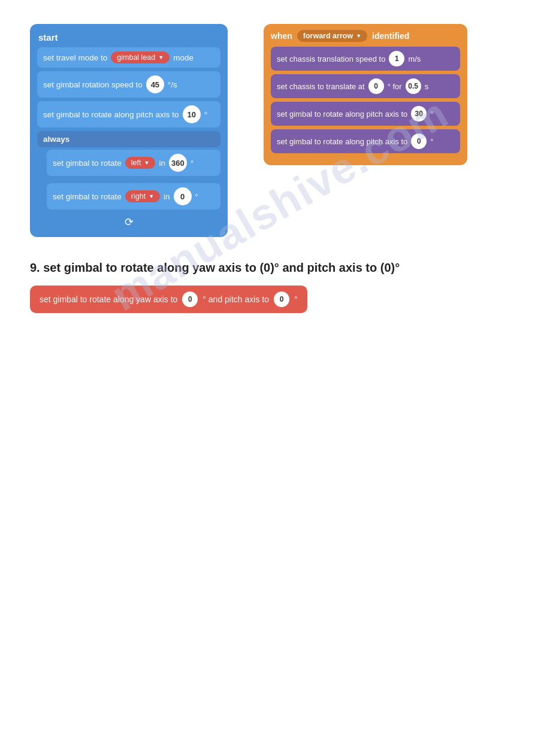 The image size is (535, 756). Describe the element at coordinates (296, 299) in the screenshot. I see `pitch-axis-suffix: °` at that location.